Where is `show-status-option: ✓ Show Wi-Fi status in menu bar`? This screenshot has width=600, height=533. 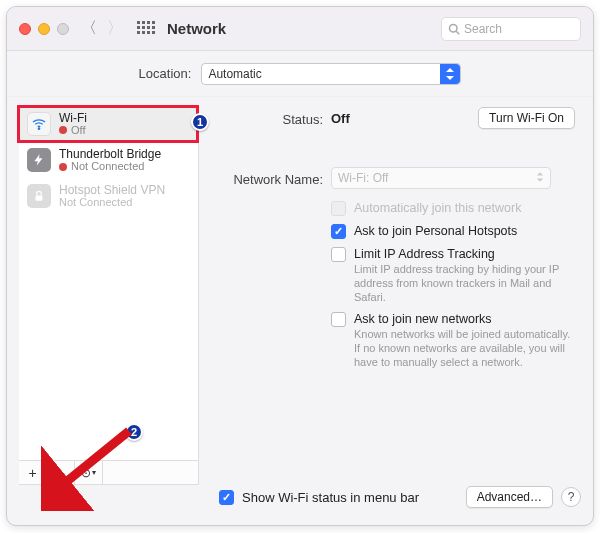
show-status-option: ✓ Show Wi-Fi status in menu bar is located at coordinates (319, 498).